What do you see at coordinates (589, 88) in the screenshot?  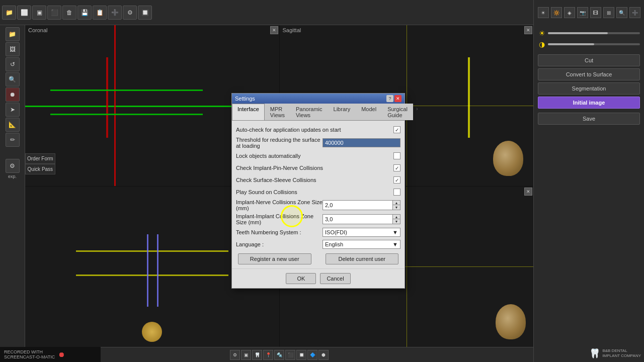 I see `segmentation-button: Segmentation` at bounding box center [589, 88].